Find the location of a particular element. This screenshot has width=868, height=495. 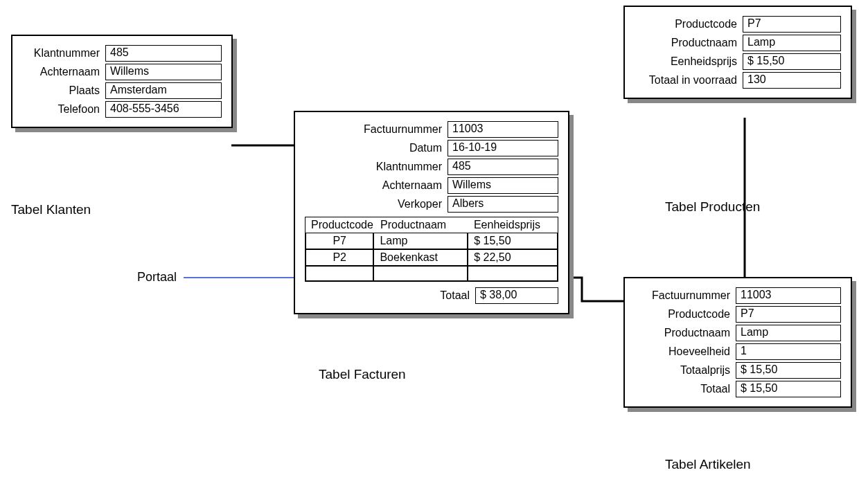

artikelen-totaal-label: Totaal is located at coordinates (685, 389).